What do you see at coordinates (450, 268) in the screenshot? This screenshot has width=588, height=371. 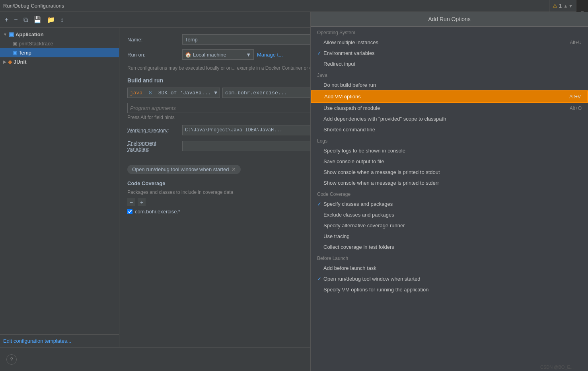 I see `menu-item-add-before-launch: Add before launch task` at bounding box center [450, 268].